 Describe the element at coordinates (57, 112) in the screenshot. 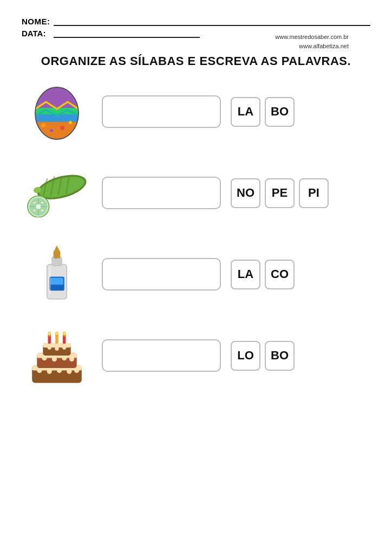

I see `image-easter-egg` at that location.